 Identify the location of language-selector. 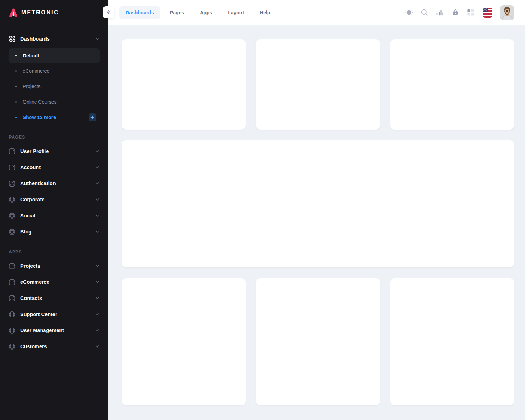
(488, 13).